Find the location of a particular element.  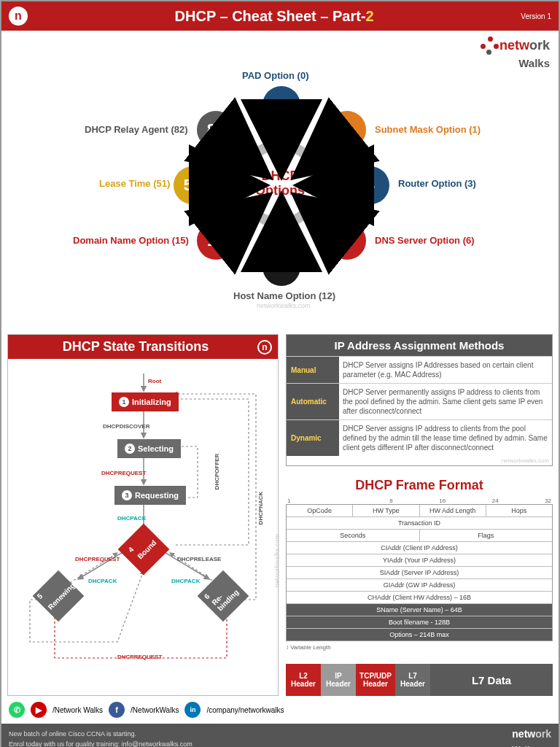

frame-headers-bar: L2 Header IP Header TCP/UDP Header L7 He… is located at coordinates (419, 680).